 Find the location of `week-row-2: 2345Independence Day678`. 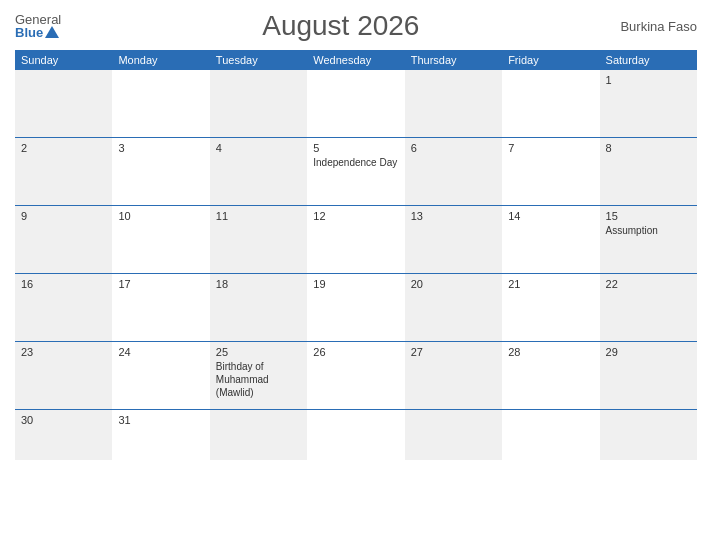

week-row-2: 2345Independence Day678 is located at coordinates (356, 172).